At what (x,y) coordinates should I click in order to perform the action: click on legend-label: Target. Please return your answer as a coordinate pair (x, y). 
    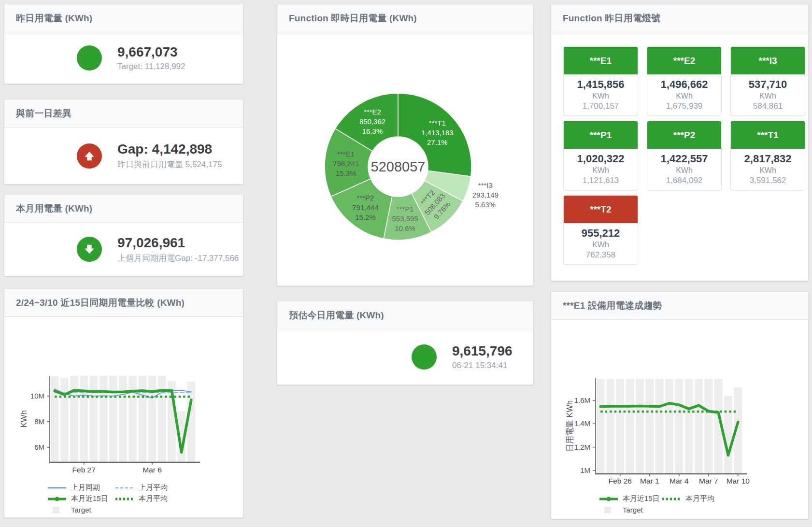
    Looking at the image, I should click on (633, 510).